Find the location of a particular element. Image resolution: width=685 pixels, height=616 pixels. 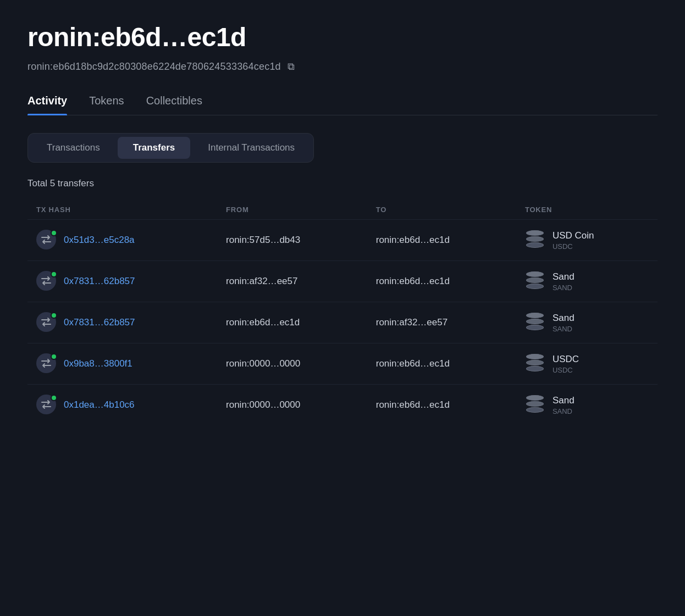

table-row: 0x9ba8…3800f1 ronin:0000…0000 ronin:eb6d… is located at coordinates (342, 364).